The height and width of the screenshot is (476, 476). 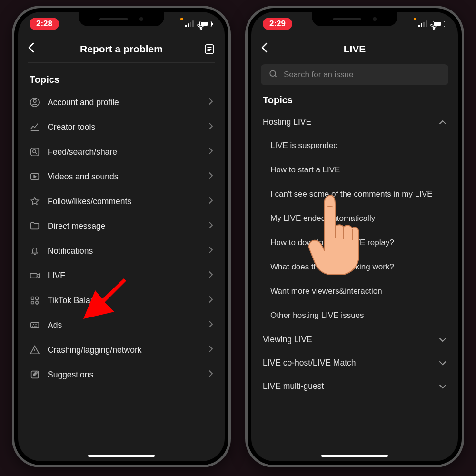 I want to click on report-log-button, so click(x=209, y=49).